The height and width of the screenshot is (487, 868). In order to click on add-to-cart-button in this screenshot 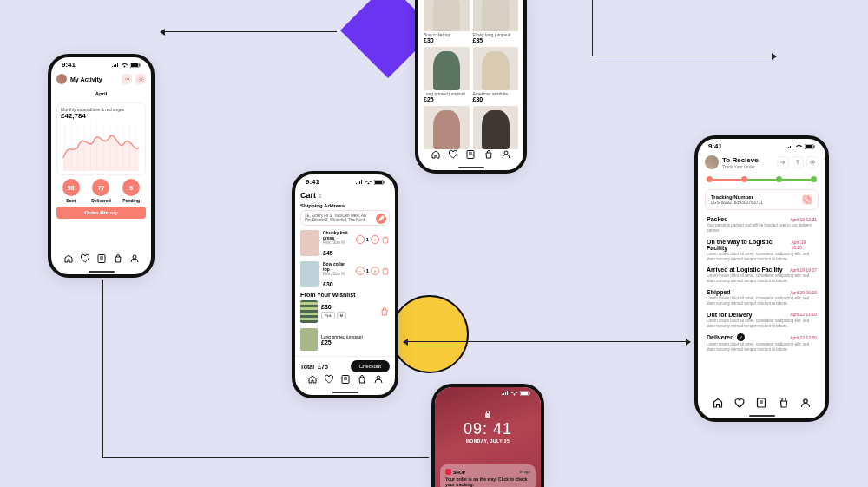, I will do `click(385, 312)`.